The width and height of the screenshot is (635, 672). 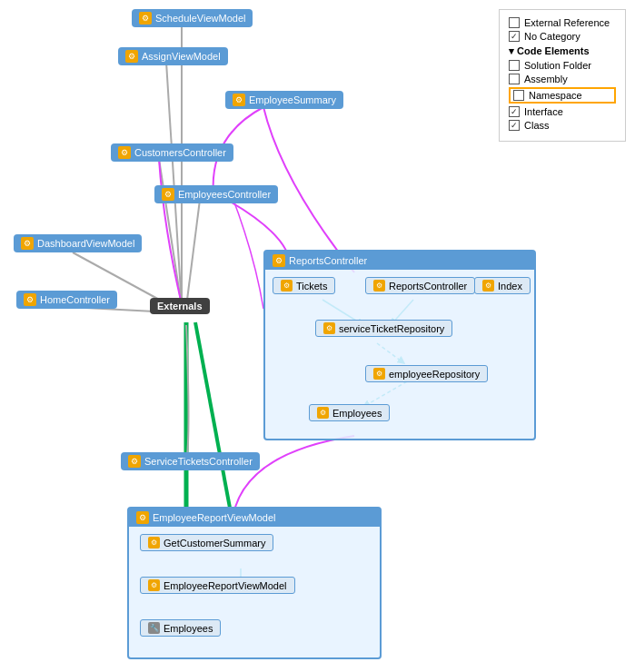 What do you see at coordinates (558, 65) in the screenshot?
I see `solution-folder-label: Solution Folder` at bounding box center [558, 65].